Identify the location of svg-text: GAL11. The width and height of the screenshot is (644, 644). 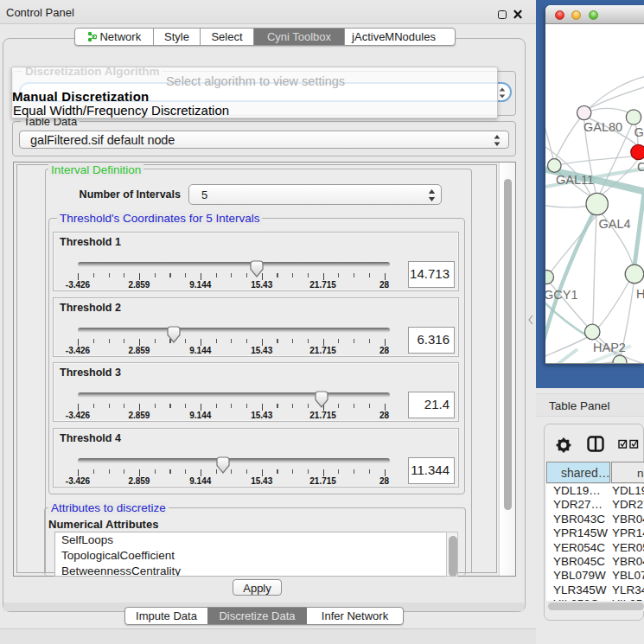
(575, 180).